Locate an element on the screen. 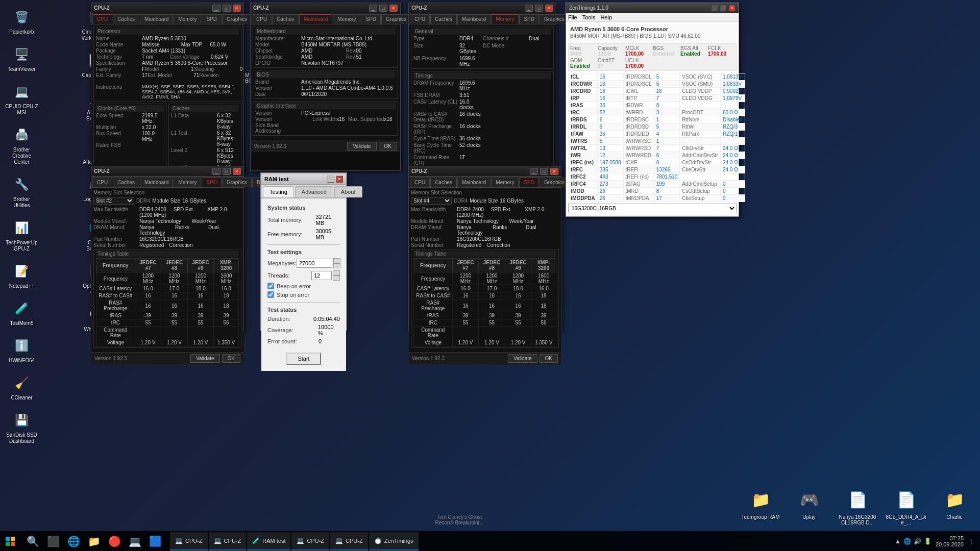  cpuz-memory-close: ✕ is located at coordinates (549, 8).